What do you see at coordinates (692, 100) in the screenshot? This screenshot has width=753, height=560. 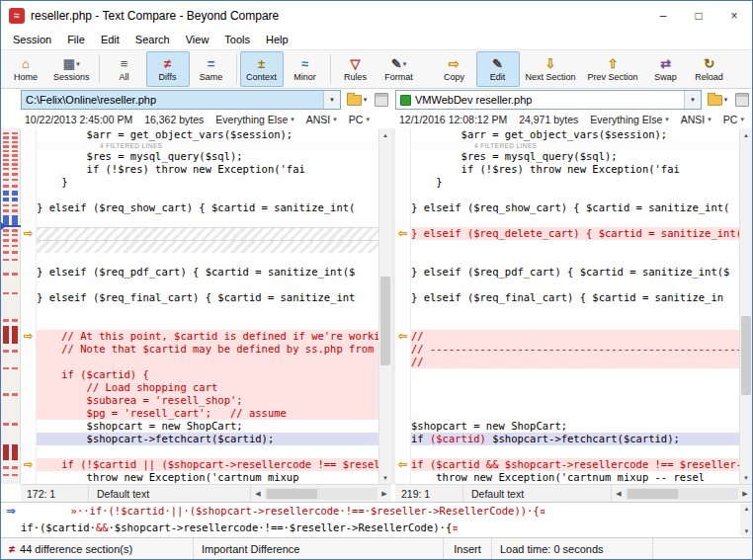 I see `right-path-dropdown-icon: ▾` at bounding box center [692, 100].